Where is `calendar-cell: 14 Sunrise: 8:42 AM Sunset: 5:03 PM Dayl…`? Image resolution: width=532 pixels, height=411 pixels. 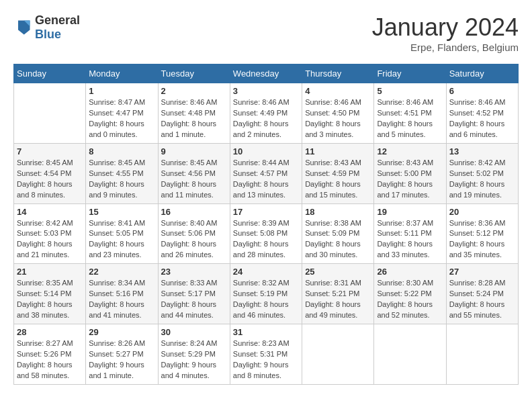
calendar-cell: 14 Sunrise: 8:42 AM Sunset: 5:03 PM Dayl… is located at coordinates (50, 234).